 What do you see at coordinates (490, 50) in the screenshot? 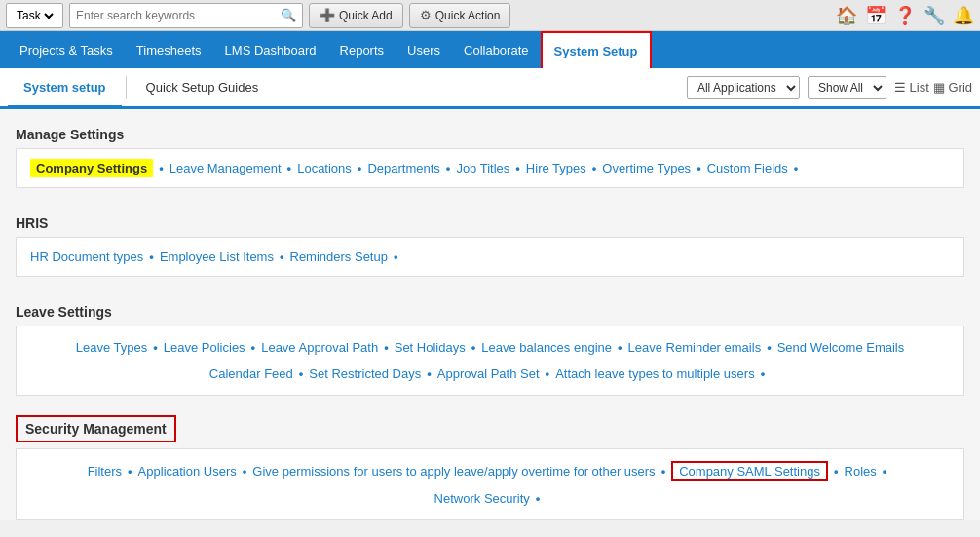
I see `nav-bar: Projects & Tasks Timesheets LMS Dashboar…` at bounding box center [490, 50].